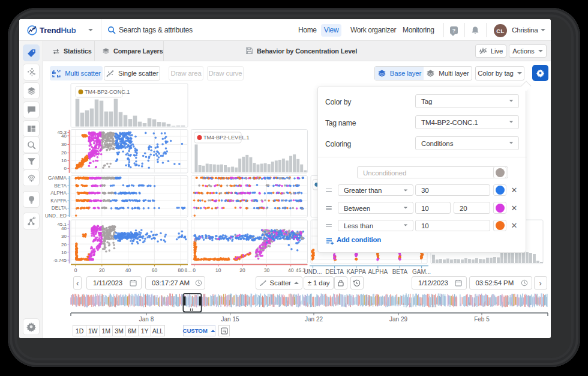  I want to click on svg-text: Jan 29, so click(398, 320).